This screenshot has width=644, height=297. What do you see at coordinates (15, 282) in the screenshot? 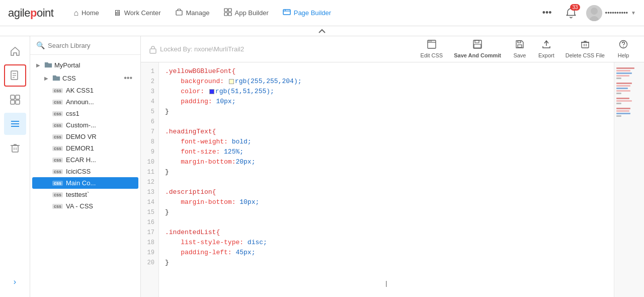
I see `sidebar-collapse-button: ›` at bounding box center [15, 282].